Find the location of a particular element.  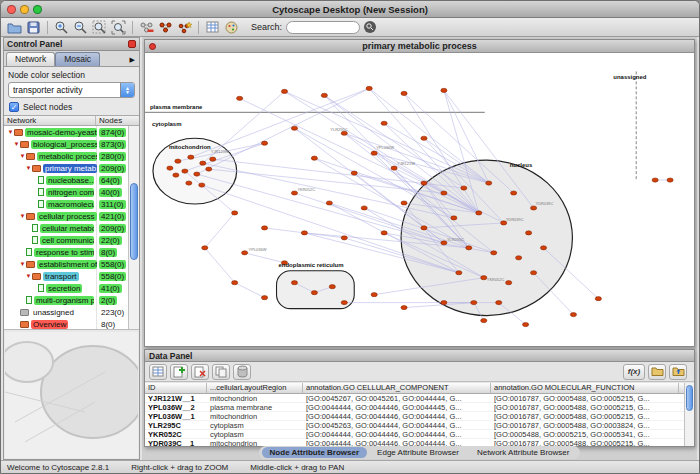

tab-network: Network is located at coordinates (30, 59).